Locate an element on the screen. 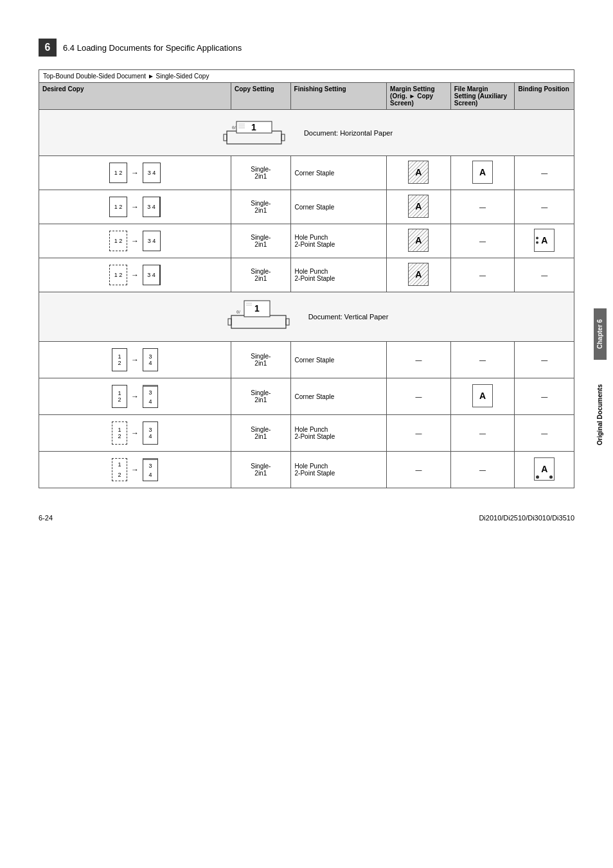 The height and width of the screenshot is (868, 613). chapter-number: 6 is located at coordinates (48, 48).